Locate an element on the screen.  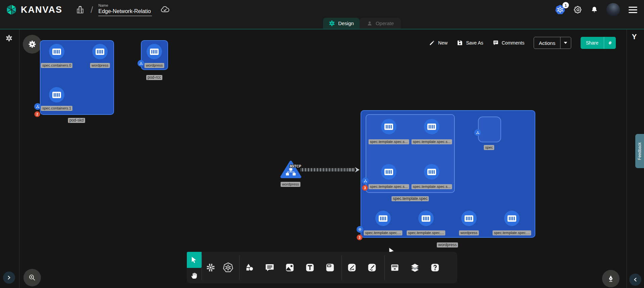
tab-design-label: Design is located at coordinates (346, 23).